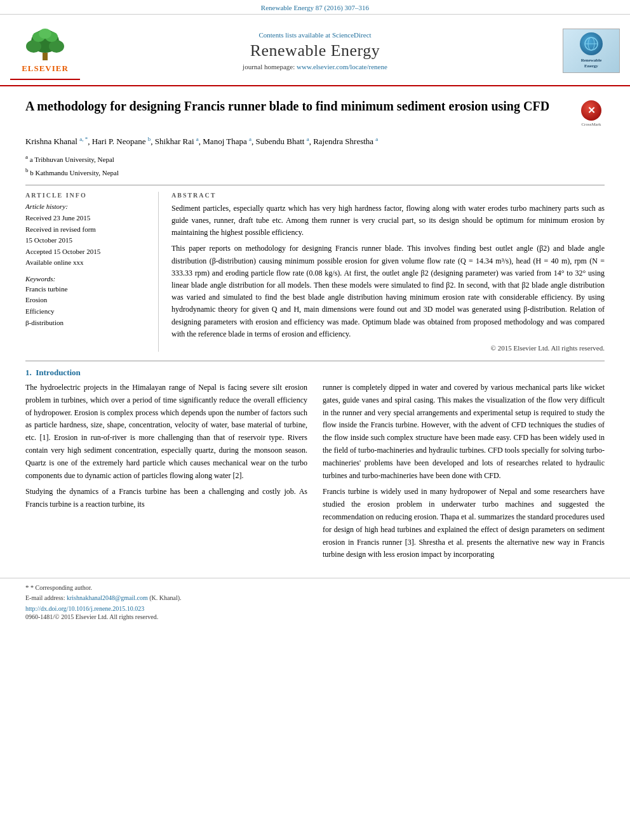  What do you see at coordinates (388, 272) in the screenshot?
I see `abstract-text: Sediment particles, especially quartz wh…` at bounding box center [388, 272].